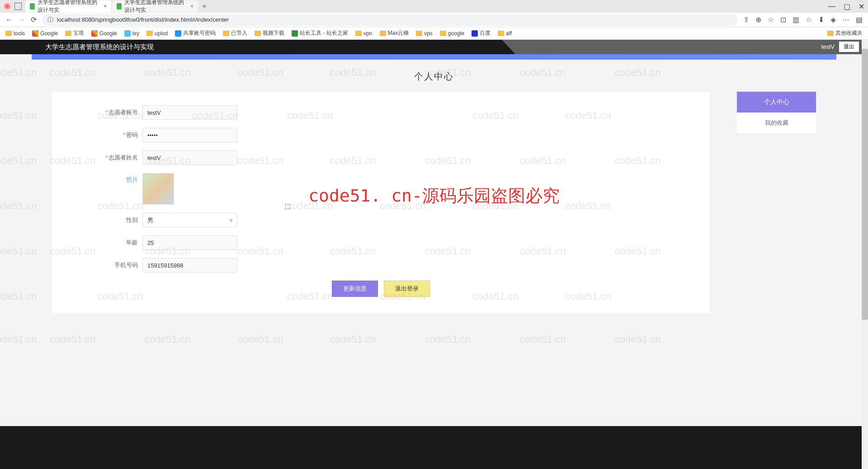  Describe the element at coordinates (424, 33) in the screenshot. I see `bookmark-vps: vps` at that location.